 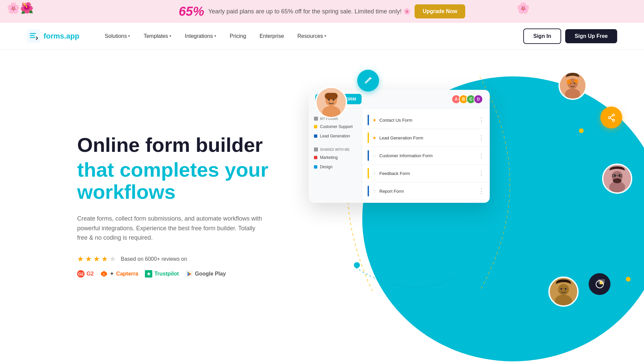 I want to click on chart-icon, so click(x=600, y=284).